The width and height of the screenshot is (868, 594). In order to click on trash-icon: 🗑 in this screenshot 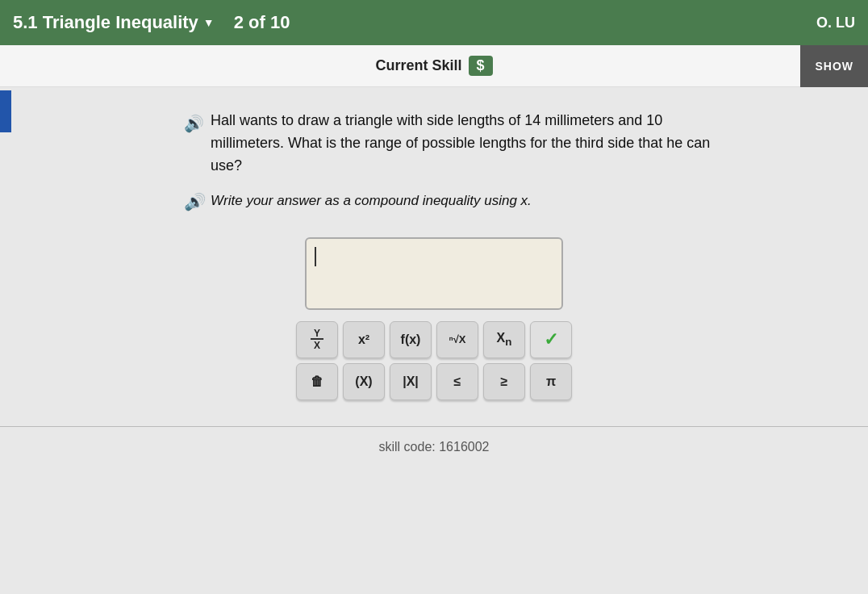, I will do `click(317, 382)`.